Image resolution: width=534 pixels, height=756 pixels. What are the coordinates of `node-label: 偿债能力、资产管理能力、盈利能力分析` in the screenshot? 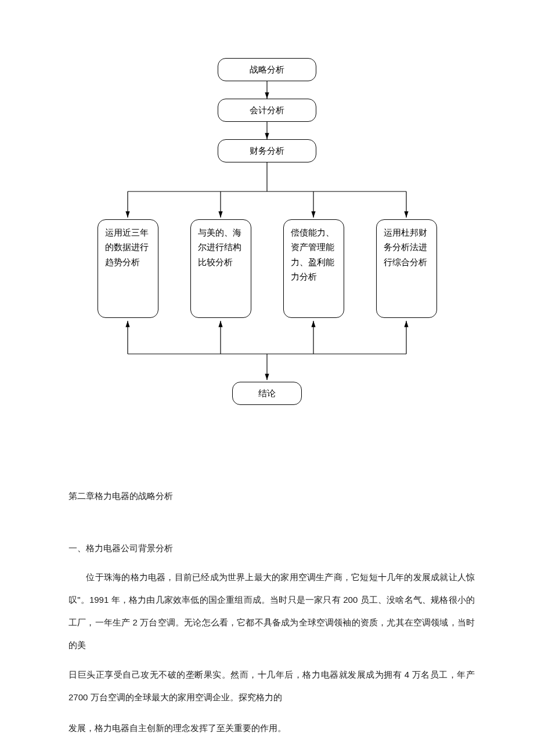 It's located at (313, 255).